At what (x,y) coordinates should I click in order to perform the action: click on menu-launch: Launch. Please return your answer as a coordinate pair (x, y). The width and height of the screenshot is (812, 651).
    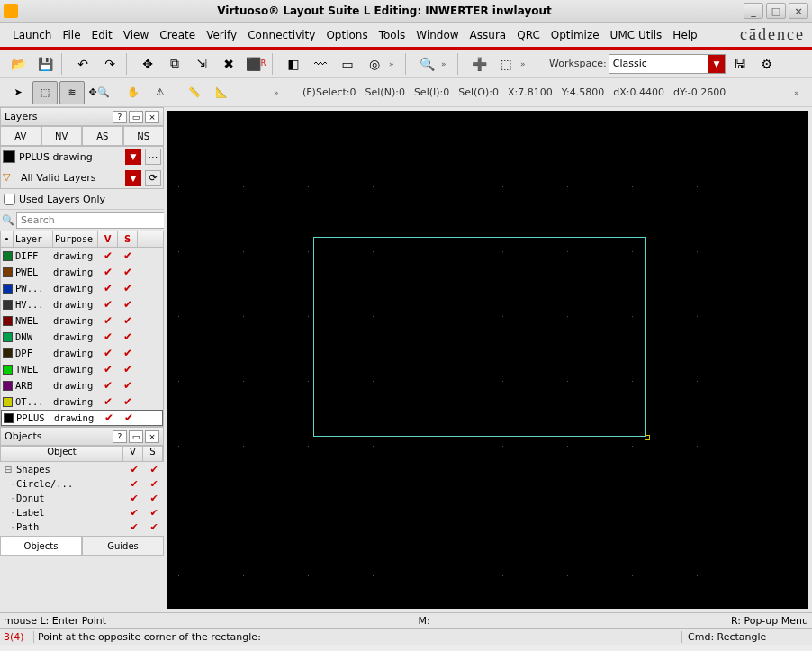
    Looking at the image, I should click on (32, 35).